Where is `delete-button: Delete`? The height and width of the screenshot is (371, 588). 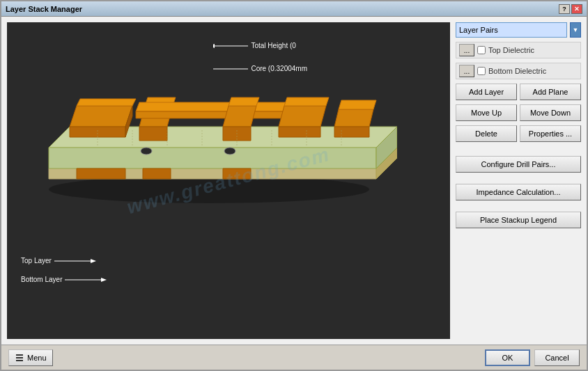 delete-button: Delete is located at coordinates (486, 134).